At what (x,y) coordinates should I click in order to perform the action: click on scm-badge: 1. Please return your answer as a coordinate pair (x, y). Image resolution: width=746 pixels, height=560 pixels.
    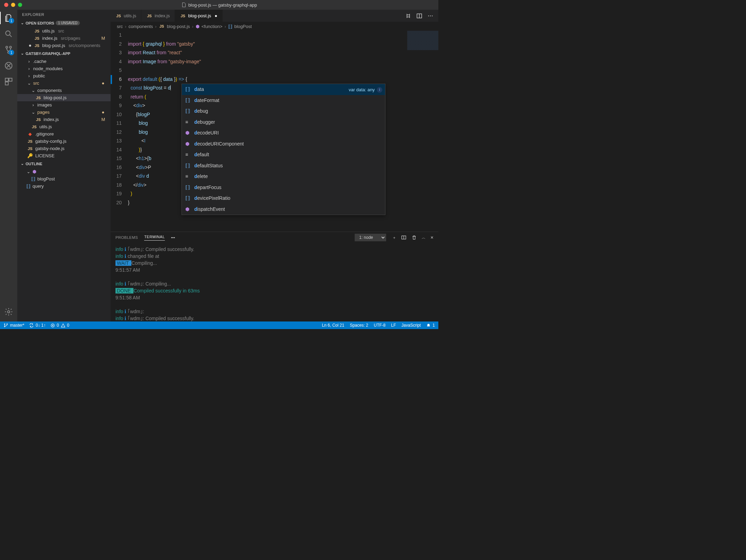
    Looking at the image, I should click on (11, 53).